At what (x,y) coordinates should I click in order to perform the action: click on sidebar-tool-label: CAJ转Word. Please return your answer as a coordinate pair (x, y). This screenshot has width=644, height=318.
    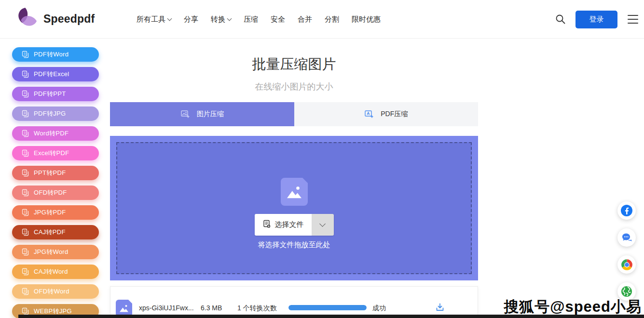
    Looking at the image, I should click on (51, 272).